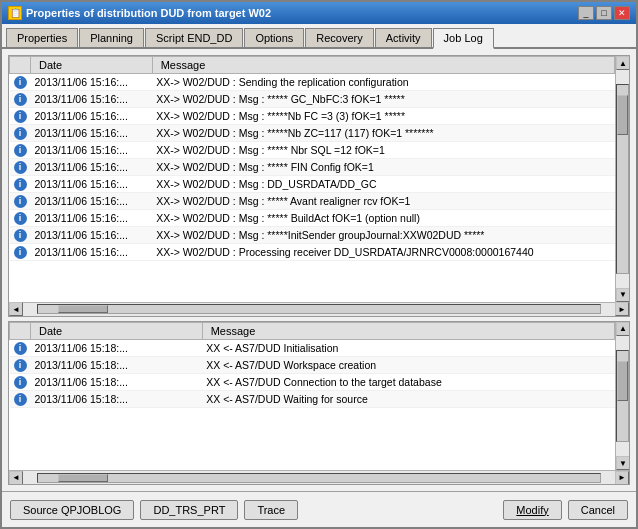 The height and width of the screenshot is (529, 638). What do you see at coordinates (312, 348) in the screenshot?
I see `table-row: i 2013/11/06 15:18:... XX <- AS7/DUD Ini…` at bounding box center [312, 348].